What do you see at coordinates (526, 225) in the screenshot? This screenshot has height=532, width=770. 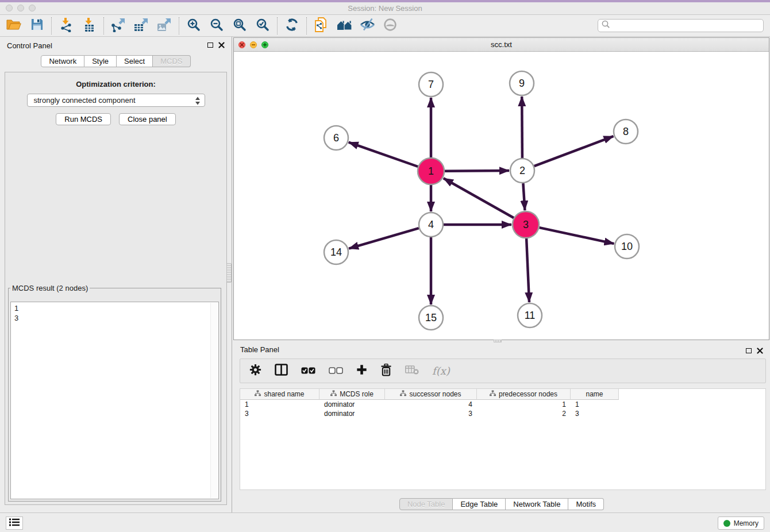 I see `node-3: 3` at bounding box center [526, 225].